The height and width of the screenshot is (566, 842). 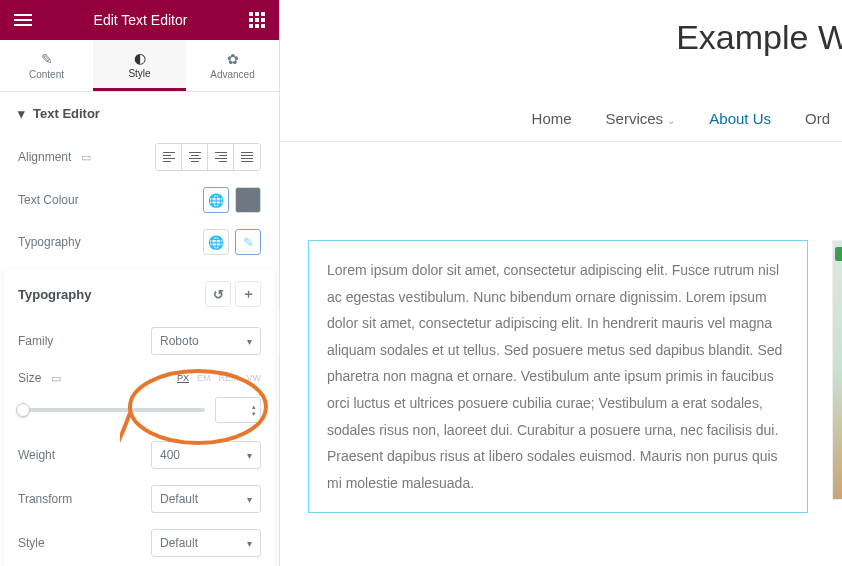 I want to click on nav-services: Services ⌄, so click(x=641, y=118).